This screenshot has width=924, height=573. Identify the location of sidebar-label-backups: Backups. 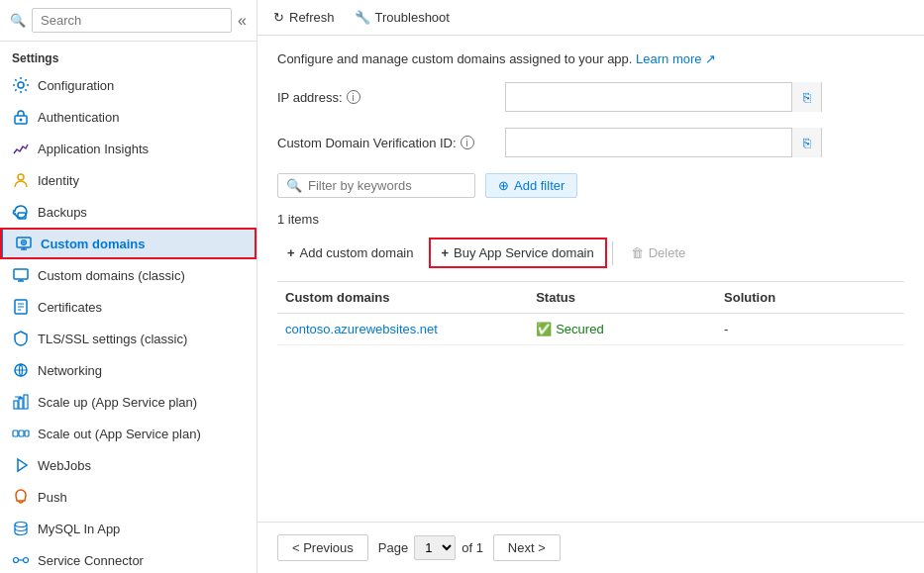
(62, 212).